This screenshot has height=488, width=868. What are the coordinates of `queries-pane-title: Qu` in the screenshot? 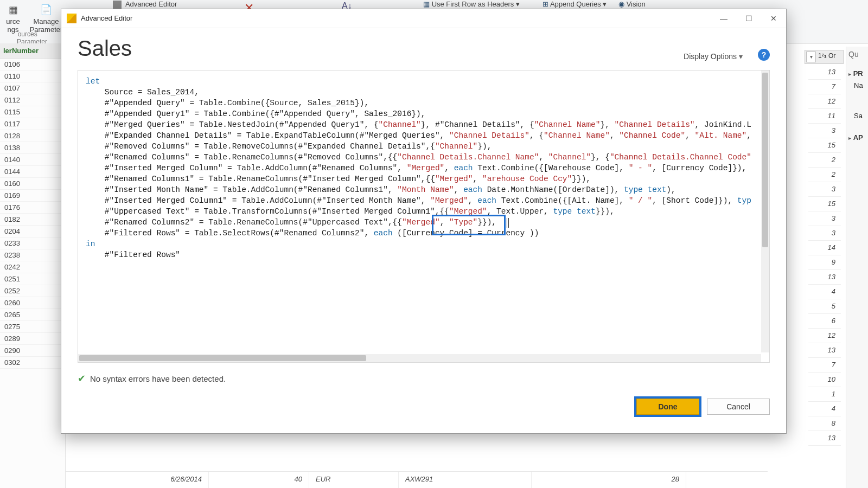 It's located at (857, 54).